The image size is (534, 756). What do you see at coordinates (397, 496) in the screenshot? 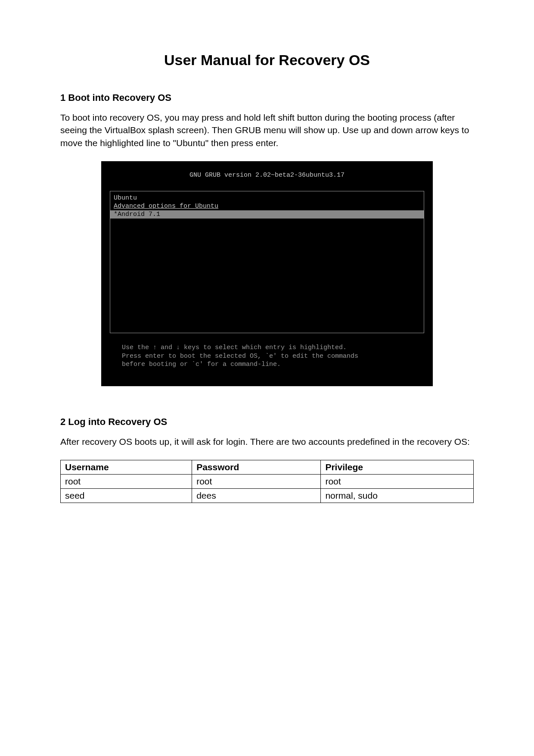
I see `table-cell: normal, sudo` at bounding box center [397, 496].